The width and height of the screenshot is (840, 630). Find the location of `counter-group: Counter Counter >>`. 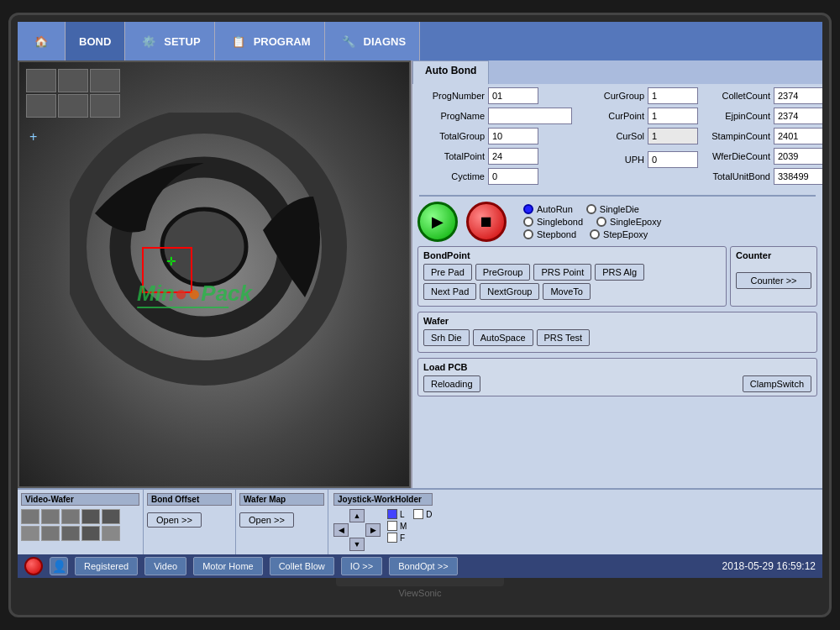

counter-group: Counter Counter >> is located at coordinates (774, 276).